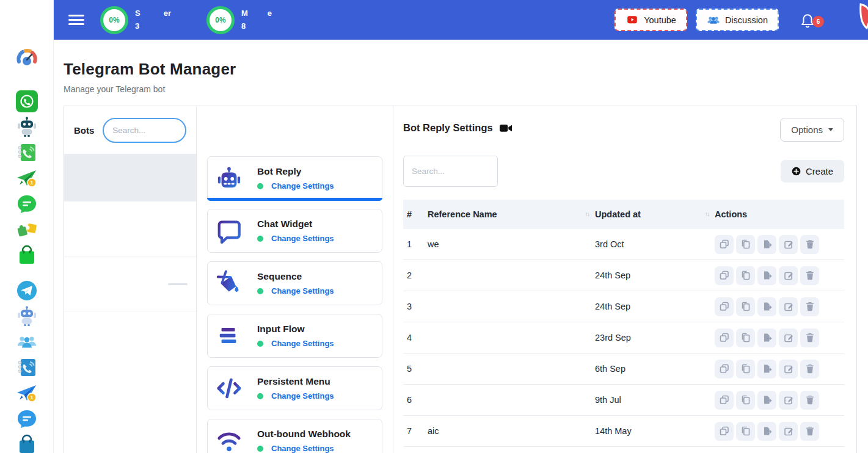 This screenshot has width=868, height=453. What do you see at coordinates (229, 388) in the screenshot?
I see `code-icon` at bounding box center [229, 388].